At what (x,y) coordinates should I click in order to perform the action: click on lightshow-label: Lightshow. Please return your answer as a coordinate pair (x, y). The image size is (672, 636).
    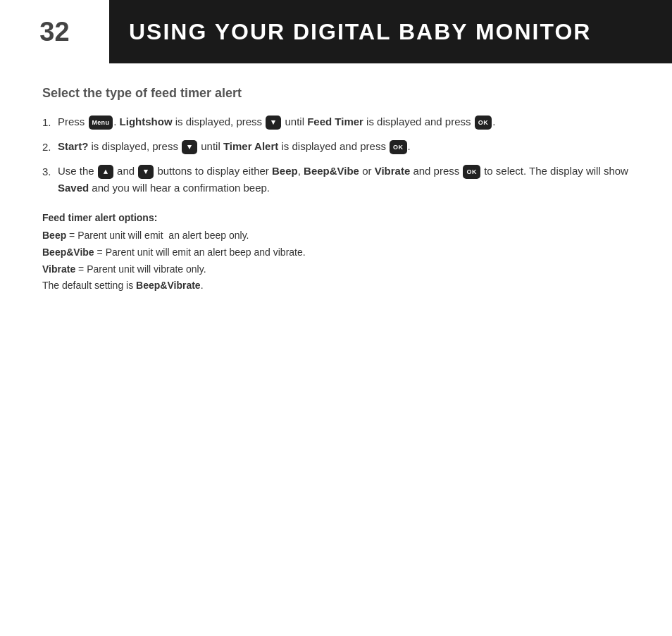
    Looking at the image, I should click on (147, 121).